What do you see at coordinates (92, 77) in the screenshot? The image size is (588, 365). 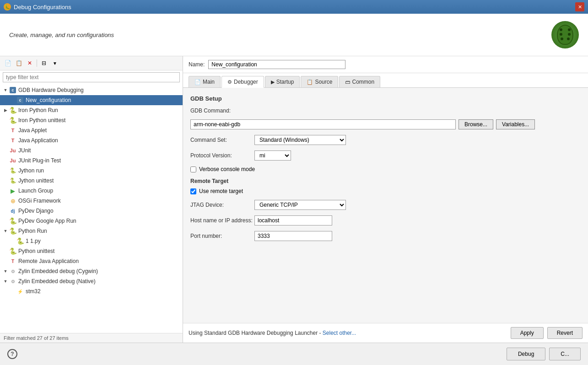 I see `filter-input` at bounding box center [92, 77].